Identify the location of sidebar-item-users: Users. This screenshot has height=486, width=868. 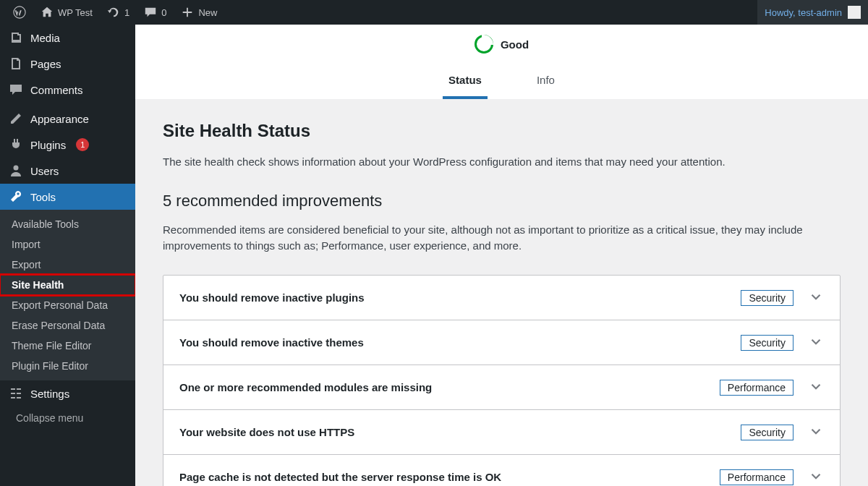
(68, 171).